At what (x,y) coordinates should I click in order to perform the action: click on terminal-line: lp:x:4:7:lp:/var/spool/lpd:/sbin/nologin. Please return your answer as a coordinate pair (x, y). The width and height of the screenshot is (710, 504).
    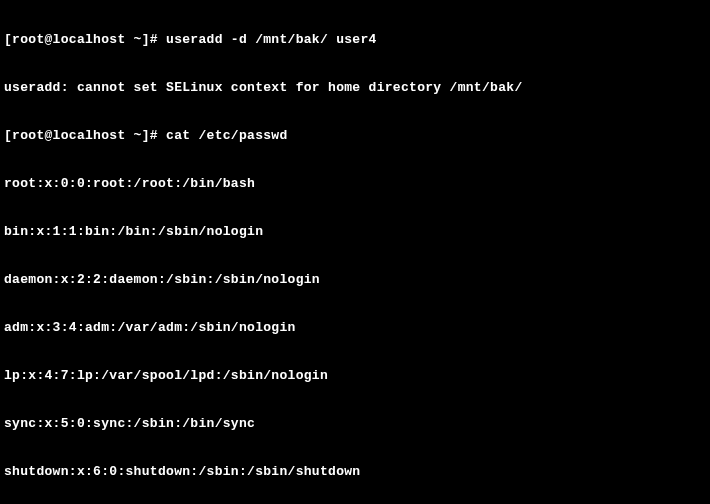
    Looking at the image, I should click on (355, 376).